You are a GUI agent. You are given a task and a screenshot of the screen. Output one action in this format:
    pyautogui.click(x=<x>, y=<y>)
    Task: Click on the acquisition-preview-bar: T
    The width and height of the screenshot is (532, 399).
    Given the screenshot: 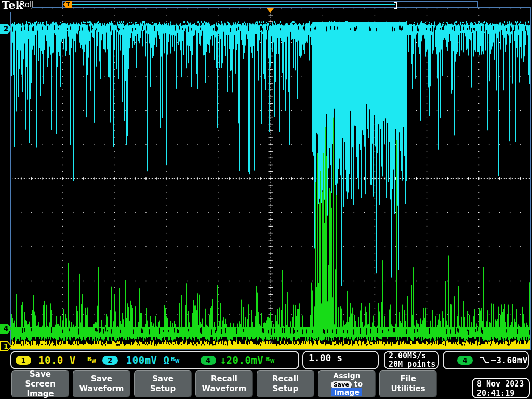 What is the action you would take?
    pyautogui.click(x=270, y=4)
    